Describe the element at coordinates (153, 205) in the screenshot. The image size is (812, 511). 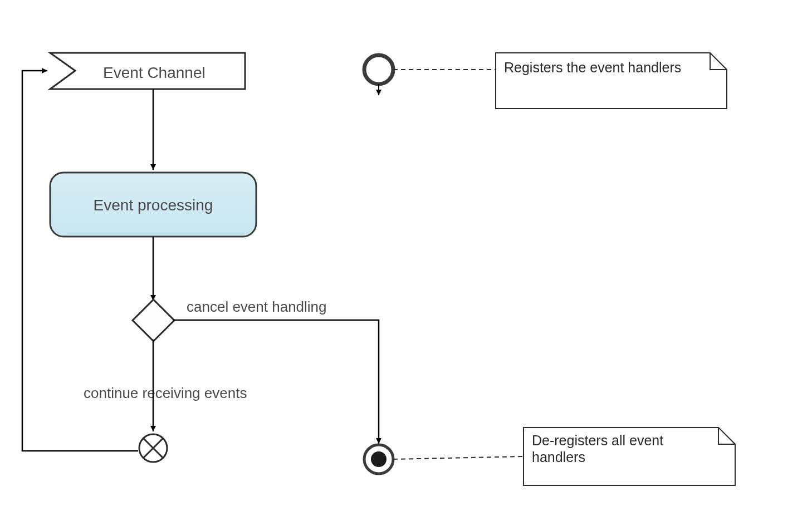
I see `activity-event-processing: Event processing` at that location.